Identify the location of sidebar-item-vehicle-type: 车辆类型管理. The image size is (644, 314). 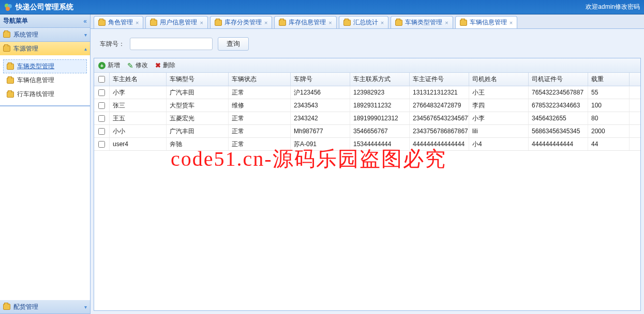
(45, 66).